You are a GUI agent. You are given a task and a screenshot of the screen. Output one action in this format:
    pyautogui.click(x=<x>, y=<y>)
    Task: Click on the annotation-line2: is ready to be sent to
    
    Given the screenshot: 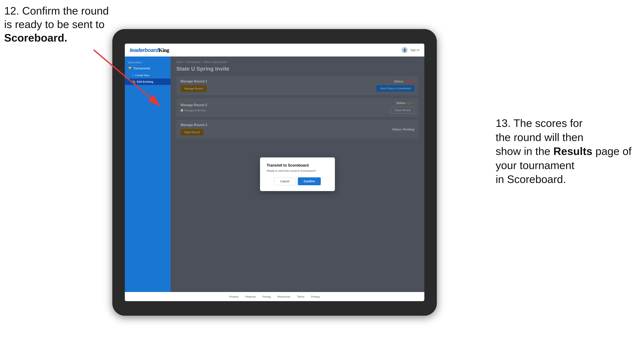 What is the action you would take?
    pyautogui.click(x=54, y=24)
    